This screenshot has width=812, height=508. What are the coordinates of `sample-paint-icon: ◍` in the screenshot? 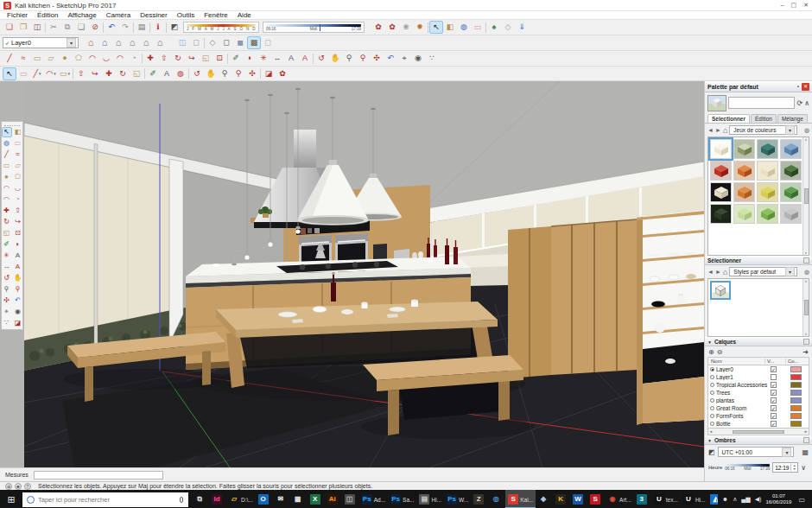 It's located at (807, 130).